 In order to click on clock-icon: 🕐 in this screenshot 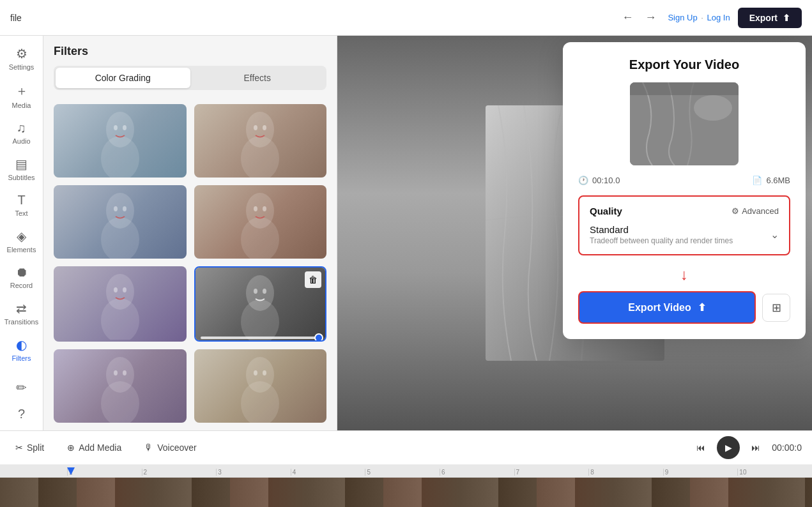, I will do `click(583, 180)`.